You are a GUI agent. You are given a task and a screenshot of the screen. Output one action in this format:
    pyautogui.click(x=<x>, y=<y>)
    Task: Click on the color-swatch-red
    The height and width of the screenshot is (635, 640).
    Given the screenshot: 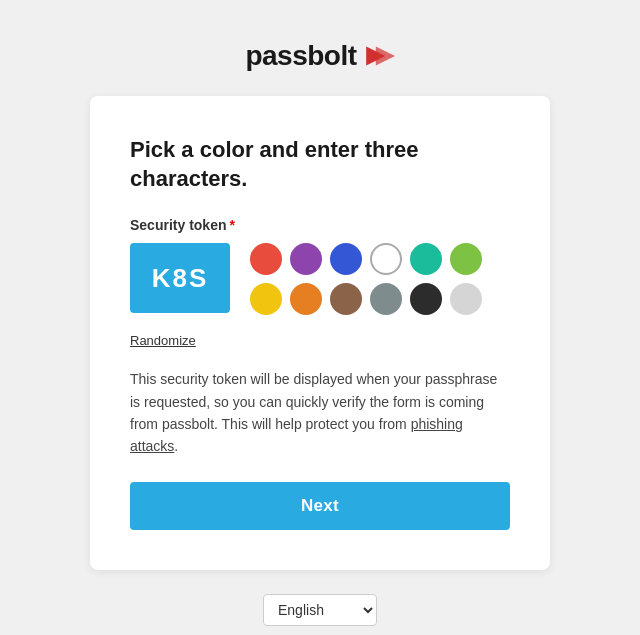 What is the action you would take?
    pyautogui.click(x=266, y=259)
    